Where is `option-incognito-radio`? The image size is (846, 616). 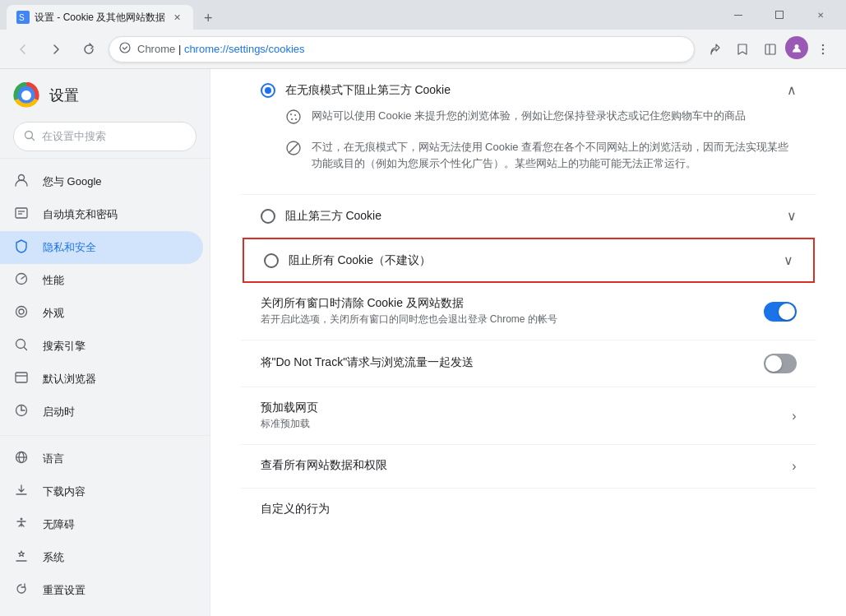 option-incognito-radio is located at coordinates (268, 90).